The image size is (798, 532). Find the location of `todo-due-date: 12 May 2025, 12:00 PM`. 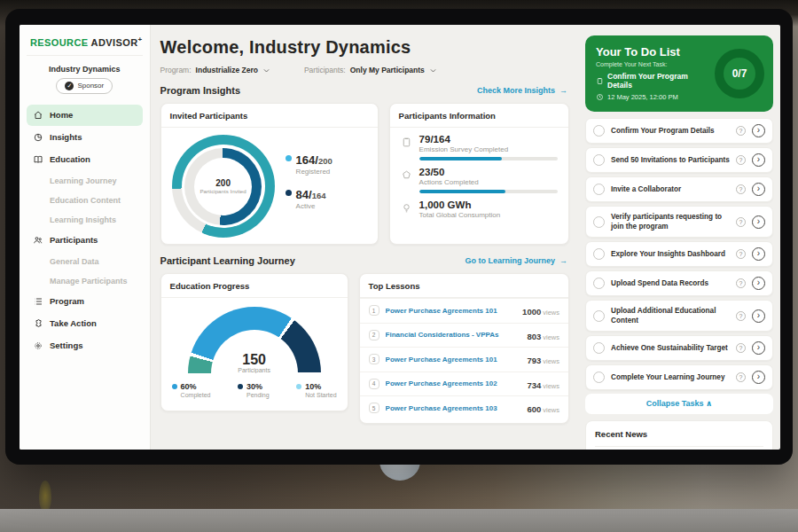

todo-due-date: 12 May 2025, 12:00 PM is located at coordinates (653, 98).